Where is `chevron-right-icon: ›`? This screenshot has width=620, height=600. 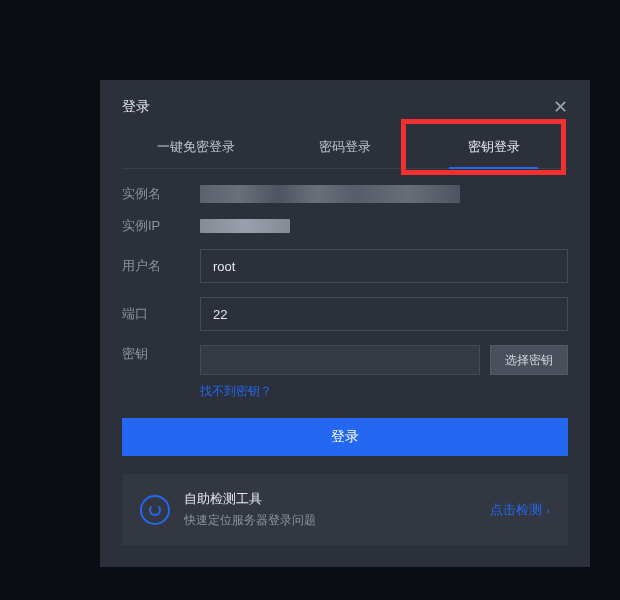
chevron-right-icon: › is located at coordinates (548, 510).